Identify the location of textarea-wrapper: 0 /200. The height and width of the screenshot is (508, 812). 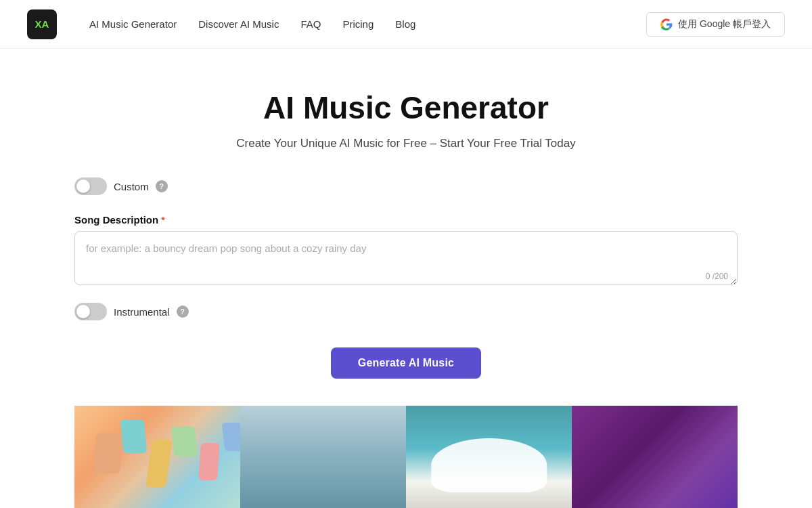
(406, 259).